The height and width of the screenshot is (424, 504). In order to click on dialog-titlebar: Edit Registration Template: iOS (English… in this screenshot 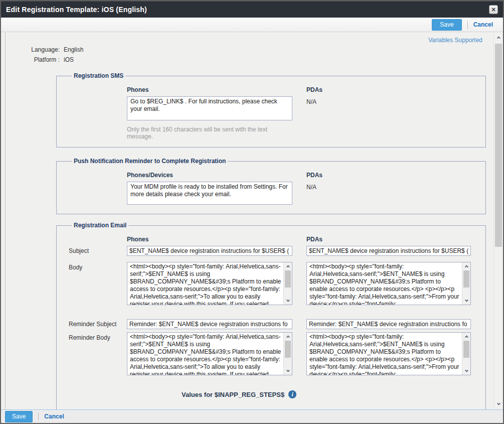, I will do `click(252, 9)`.